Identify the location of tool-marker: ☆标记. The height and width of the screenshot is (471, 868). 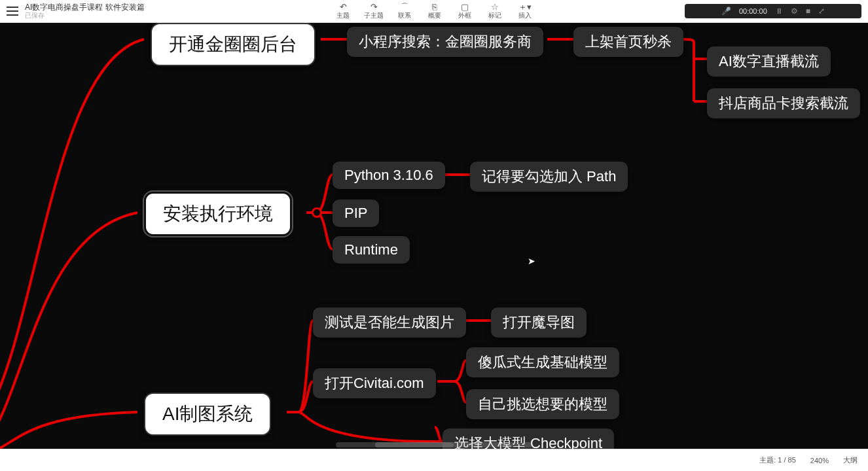
(495, 12).